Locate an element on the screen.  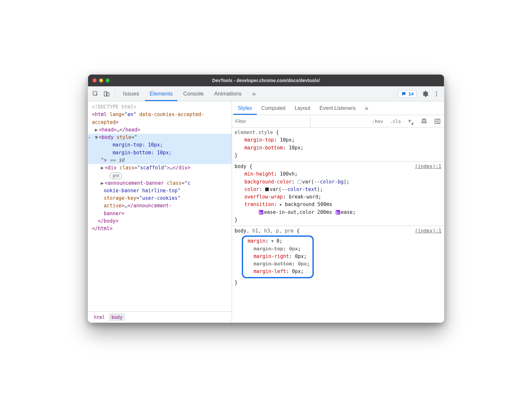
tab-elements: Elements is located at coordinates (161, 94).